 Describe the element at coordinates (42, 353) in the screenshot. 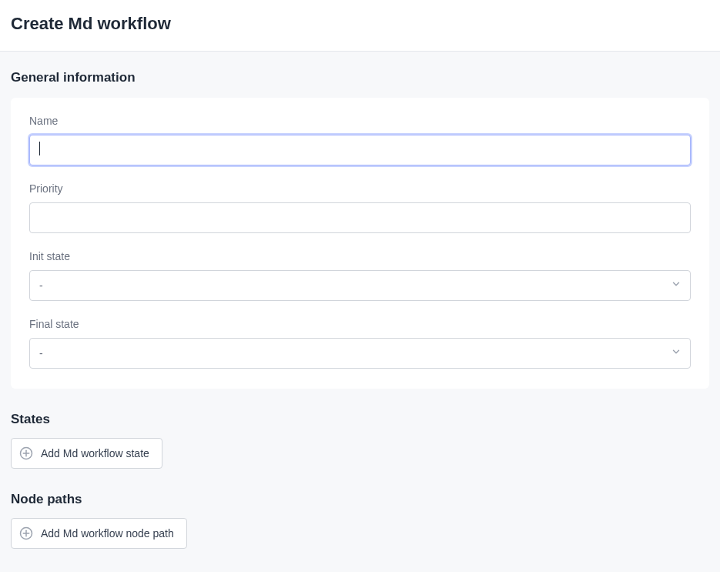

I see `final-state-selected-value: -` at that location.